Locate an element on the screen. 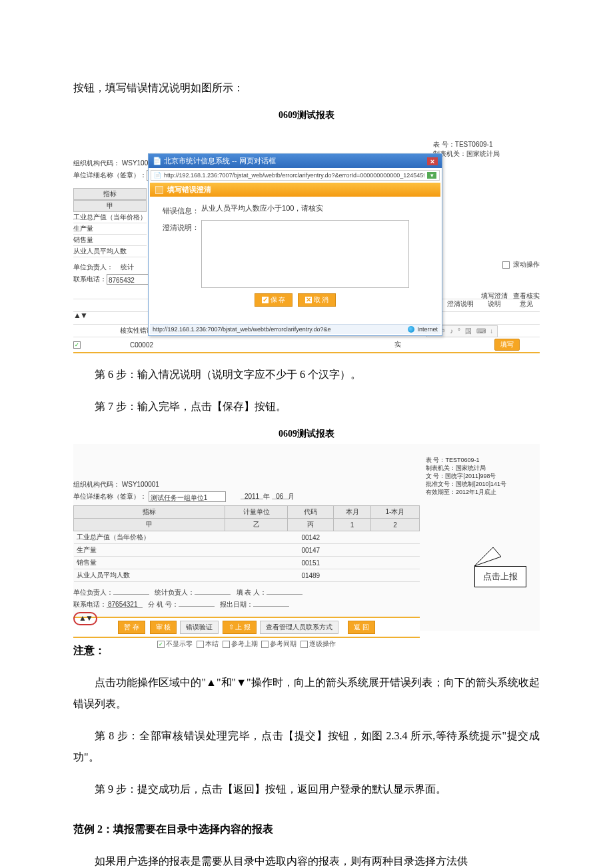 The width and height of the screenshot is (613, 868). dialog-statusbar: http://192.168.1.236:7007/bjstat_web/web… is located at coordinates (295, 329).